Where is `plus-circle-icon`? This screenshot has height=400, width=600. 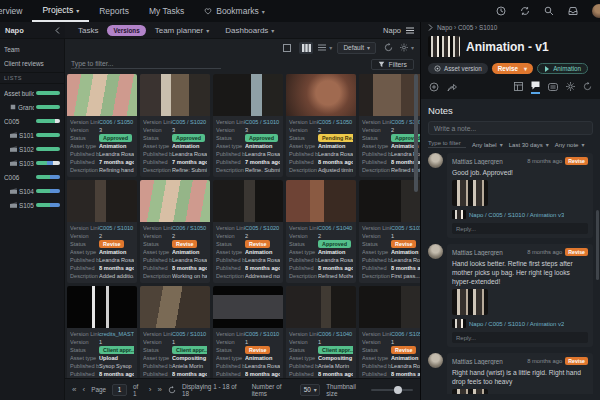
plus-circle-icon is located at coordinates (434, 88).